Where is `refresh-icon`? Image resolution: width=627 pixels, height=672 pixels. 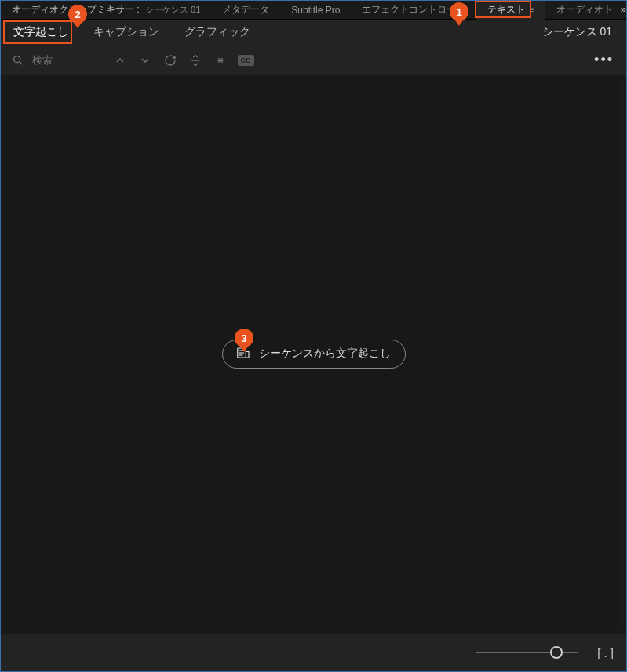
refresh-icon is located at coordinates (170, 60).